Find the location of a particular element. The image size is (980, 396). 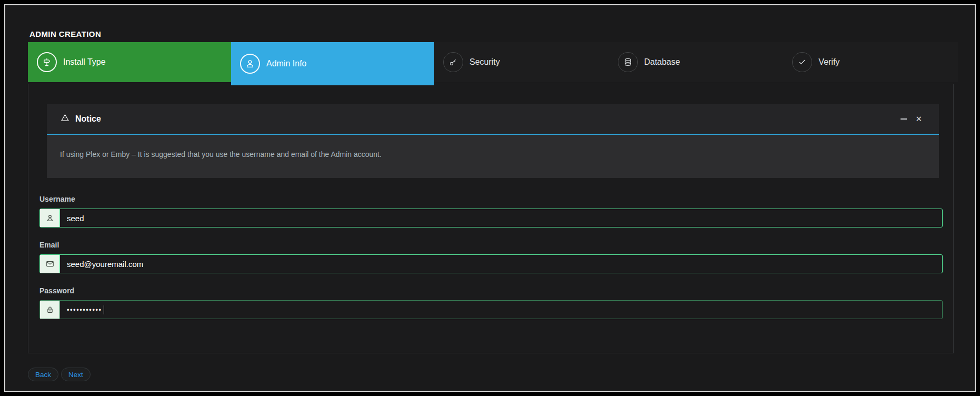

tab-install-type: Install Type is located at coordinates (129, 62).